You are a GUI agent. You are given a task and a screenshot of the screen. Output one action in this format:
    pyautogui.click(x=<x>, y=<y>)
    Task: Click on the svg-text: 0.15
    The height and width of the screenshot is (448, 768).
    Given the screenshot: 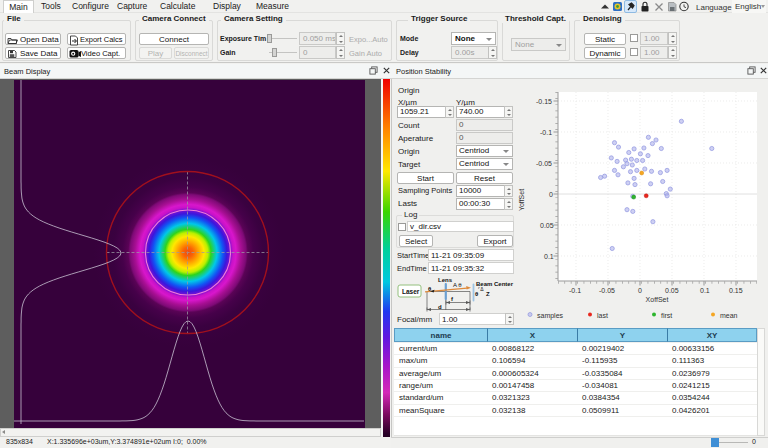 What is the action you would take?
    pyautogui.click(x=736, y=290)
    